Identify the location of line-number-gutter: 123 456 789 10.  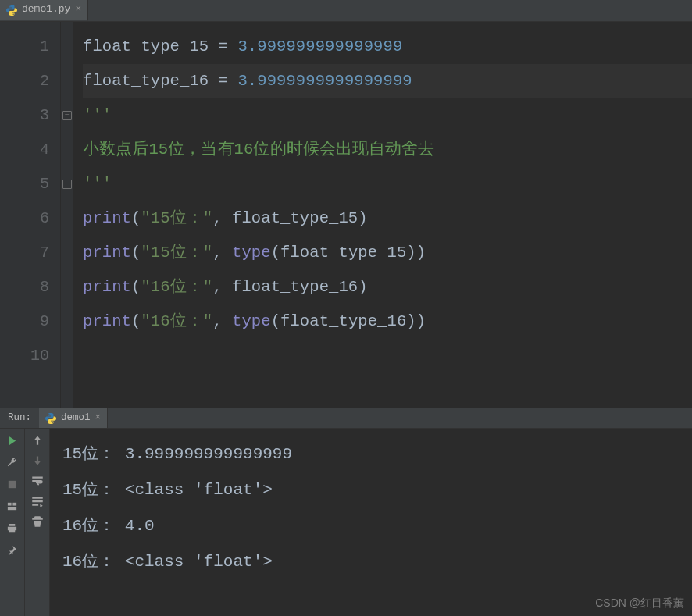
(30, 215).